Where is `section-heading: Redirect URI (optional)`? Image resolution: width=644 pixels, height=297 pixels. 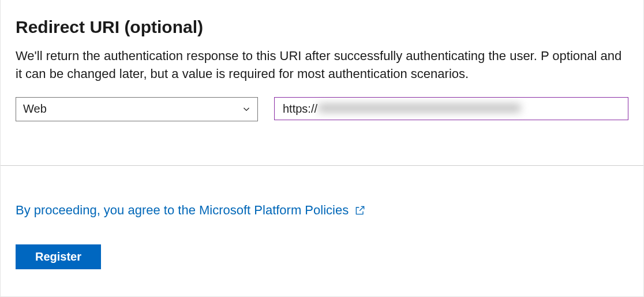 section-heading: Redirect URI (optional) is located at coordinates (322, 27).